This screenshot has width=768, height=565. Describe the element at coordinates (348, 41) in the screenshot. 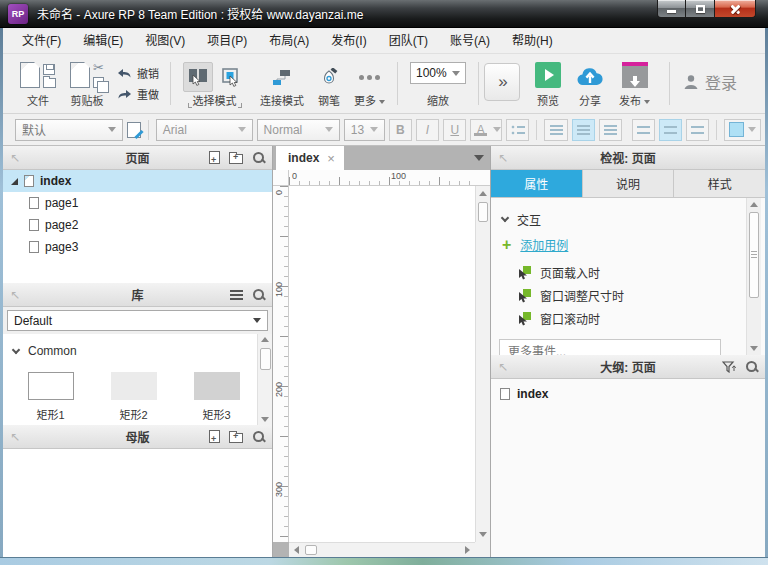

I see `menu-publish: 发布(I)` at that location.